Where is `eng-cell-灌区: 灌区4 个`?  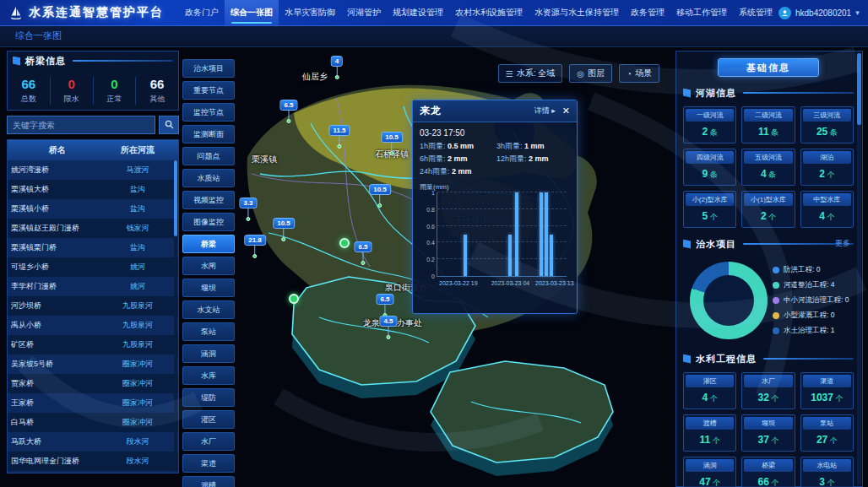 eng-cell-灌区: 灌区4 个 is located at coordinates (709, 391).